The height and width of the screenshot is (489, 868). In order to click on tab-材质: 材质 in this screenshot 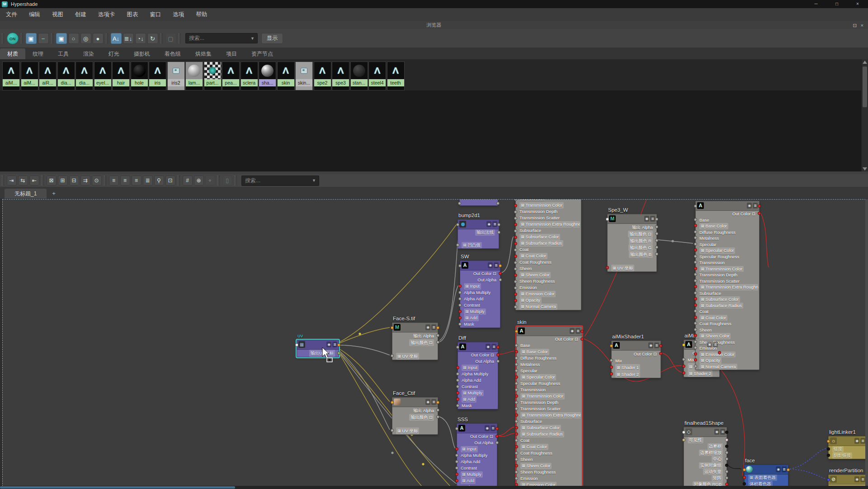, I will do `click(13, 54)`.